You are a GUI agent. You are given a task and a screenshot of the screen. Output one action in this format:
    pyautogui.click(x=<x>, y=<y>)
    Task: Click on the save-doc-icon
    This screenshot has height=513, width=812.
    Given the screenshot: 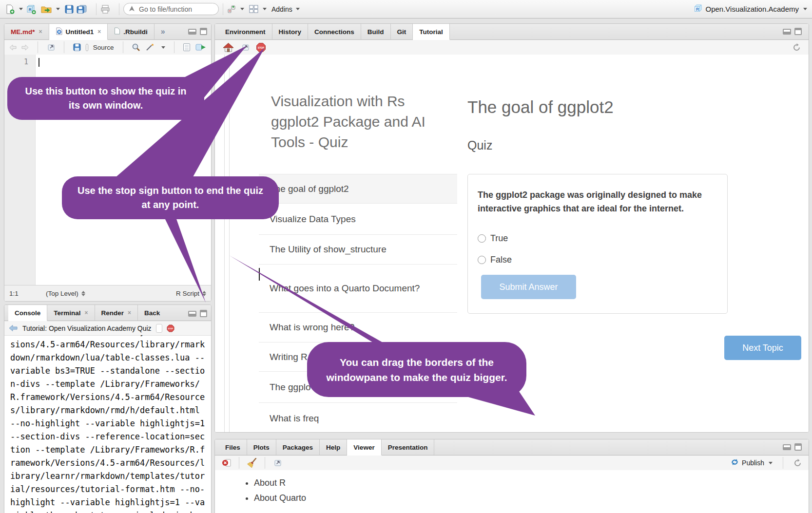 What is the action you would take?
    pyautogui.click(x=77, y=47)
    